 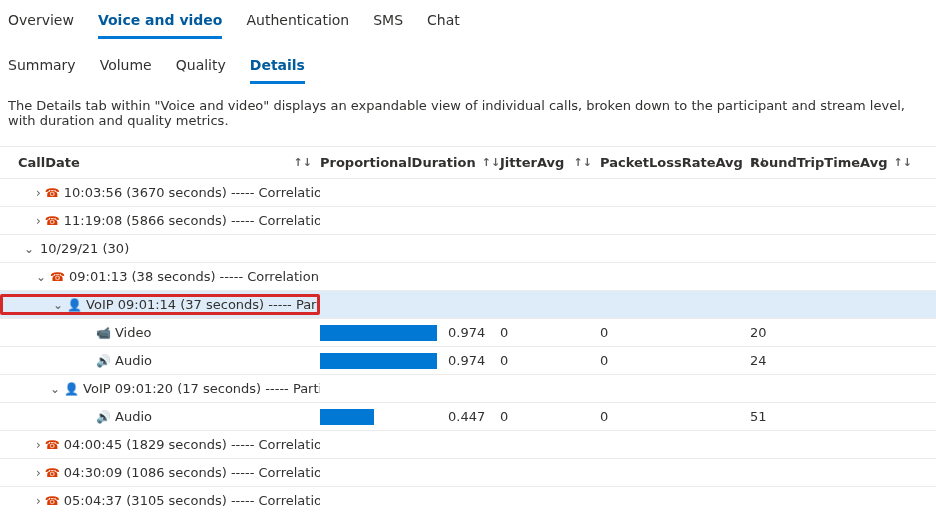 I want to click on col-duration-label: ProportionalDuration, so click(x=398, y=162).